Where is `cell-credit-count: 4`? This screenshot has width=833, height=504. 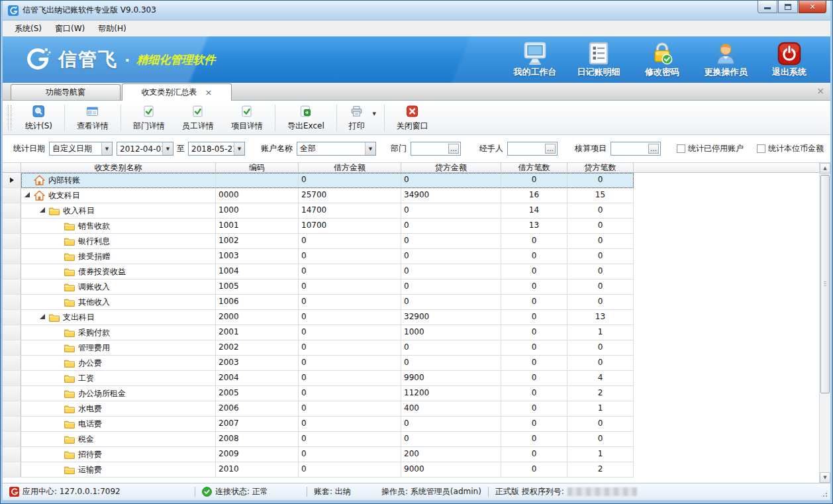 cell-credit-count: 4 is located at coordinates (601, 379).